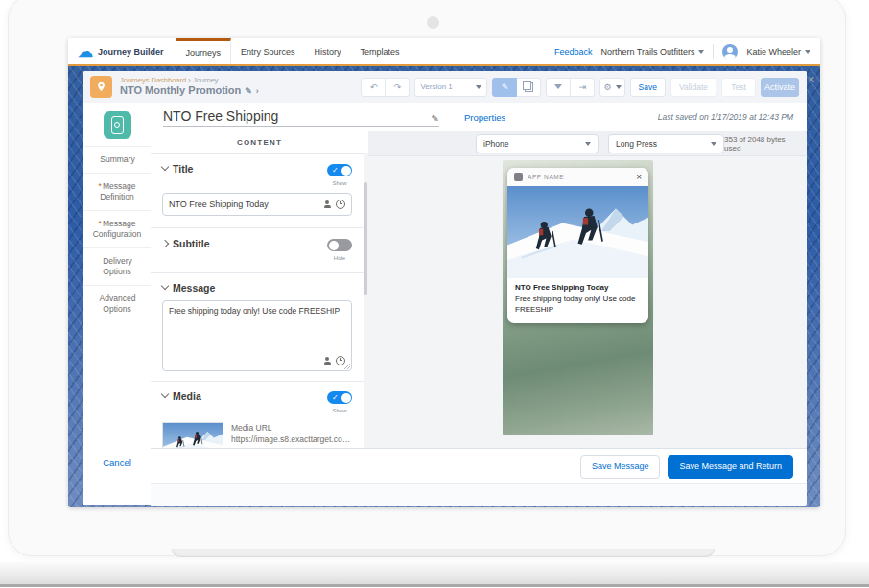  Describe the element at coordinates (639, 177) in the screenshot. I see `notification-close-icon: ×` at that location.